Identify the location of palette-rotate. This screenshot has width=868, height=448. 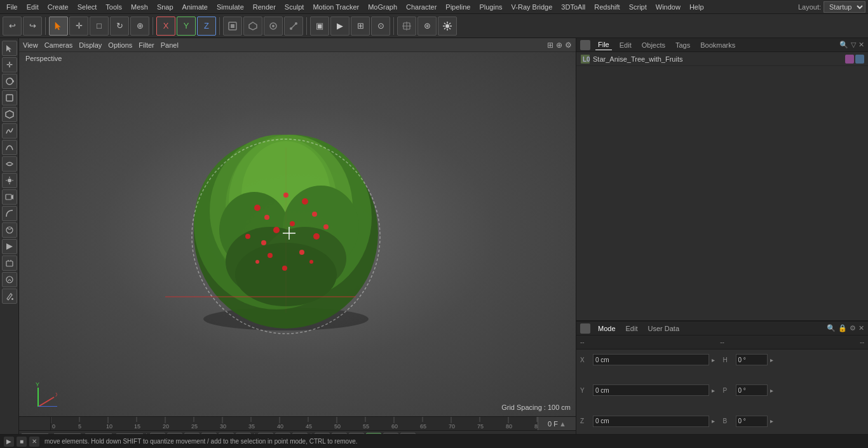
(10, 81).